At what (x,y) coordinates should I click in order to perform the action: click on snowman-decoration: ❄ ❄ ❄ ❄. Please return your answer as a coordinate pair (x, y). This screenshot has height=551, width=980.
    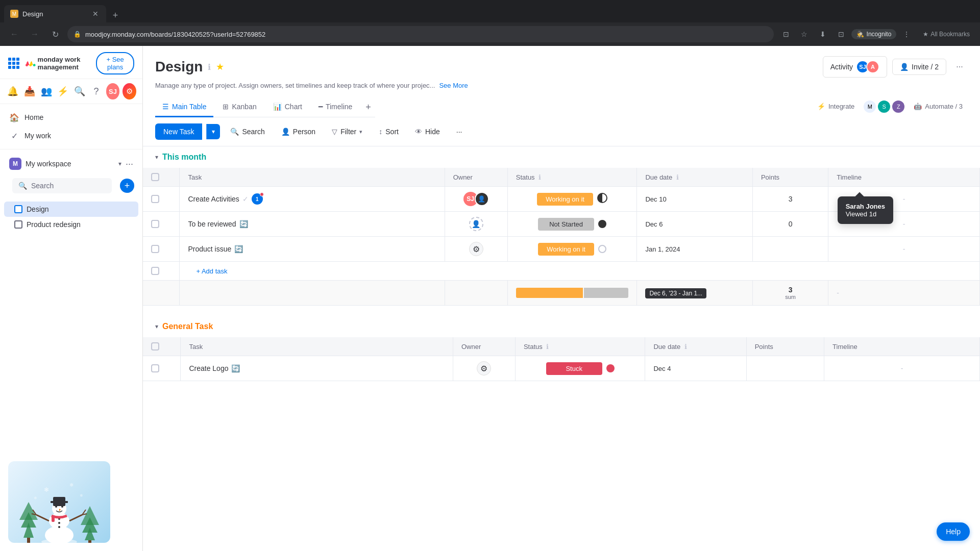
    Looking at the image, I should click on (71, 502).